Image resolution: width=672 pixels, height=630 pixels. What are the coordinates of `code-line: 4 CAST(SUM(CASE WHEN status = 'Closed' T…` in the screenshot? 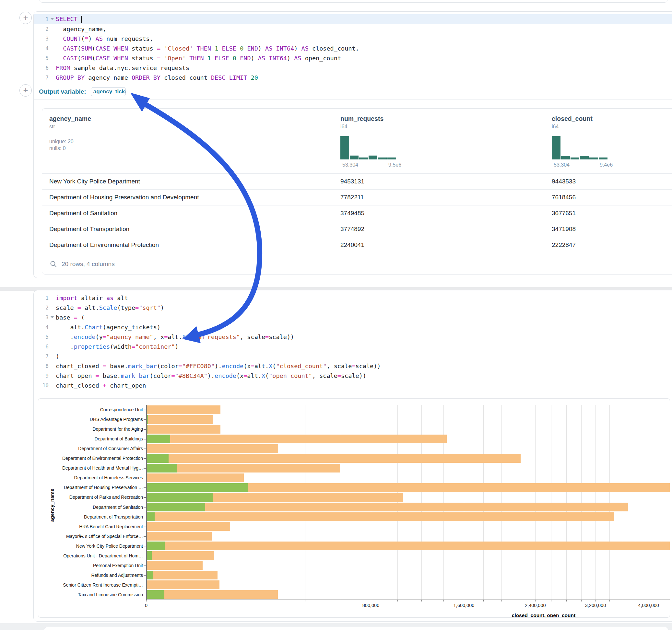 It's located at (353, 48).